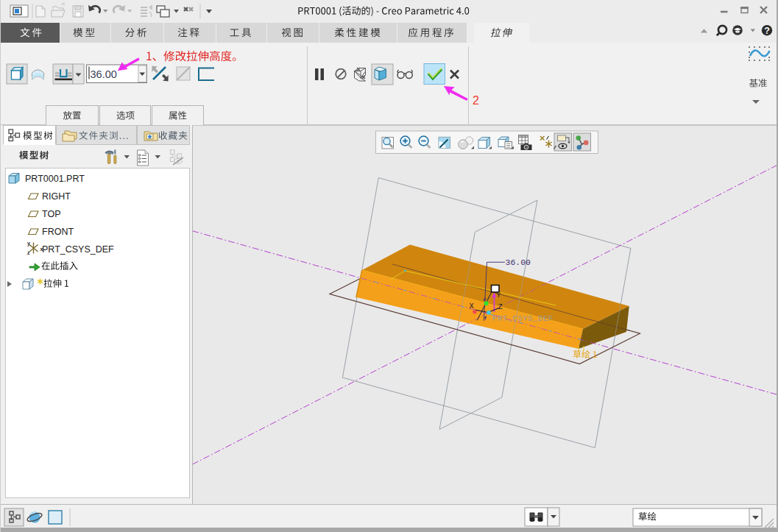  I want to click on svg-text: PRT_CSYS_DEF, so click(523, 319).